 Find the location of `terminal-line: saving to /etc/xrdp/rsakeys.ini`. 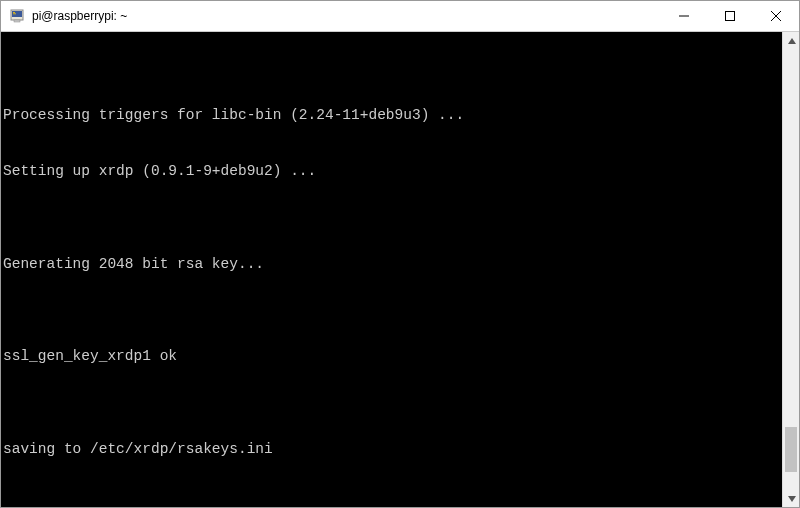

terminal-line: saving to /etc/xrdp/rsakeys.ini is located at coordinates (392, 450).